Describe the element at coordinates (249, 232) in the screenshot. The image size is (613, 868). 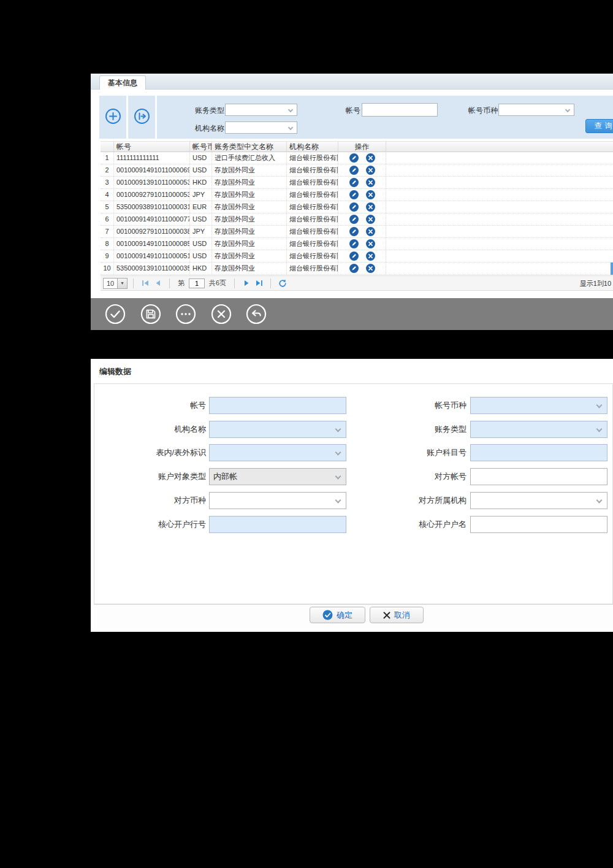
I see `table-cell: 存放国外同业` at that location.